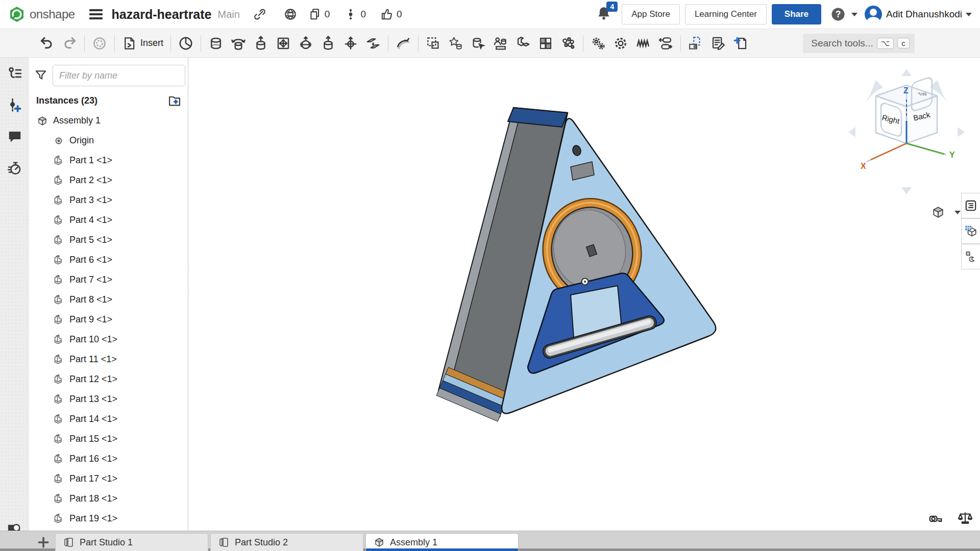 Image resolution: width=980 pixels, height=551 pixels. What do you see at coordinates (43, 542) in the screenshot?
I see `add-tab-button` at bounding box center [43, 542].